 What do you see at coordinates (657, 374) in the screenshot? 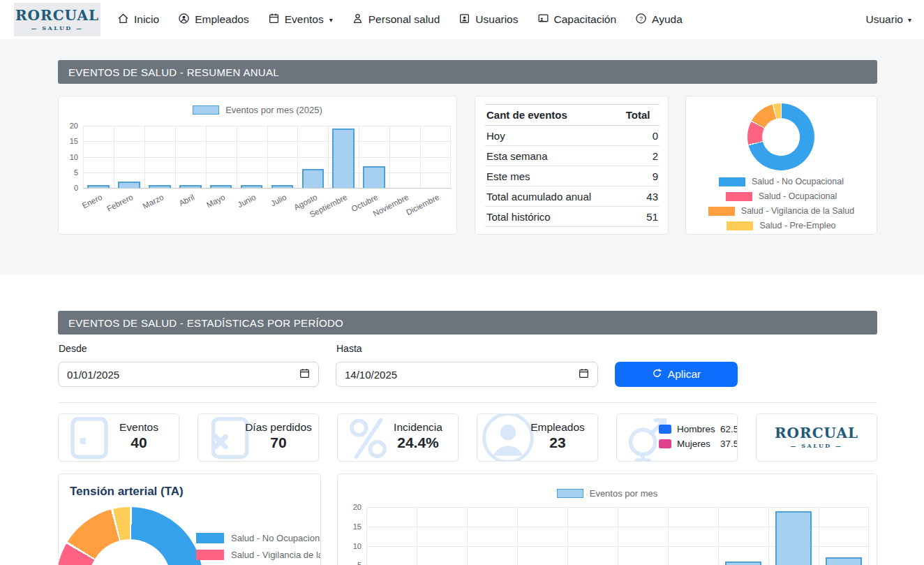
I see `refresh-icon` at bounding box center [657, 374].